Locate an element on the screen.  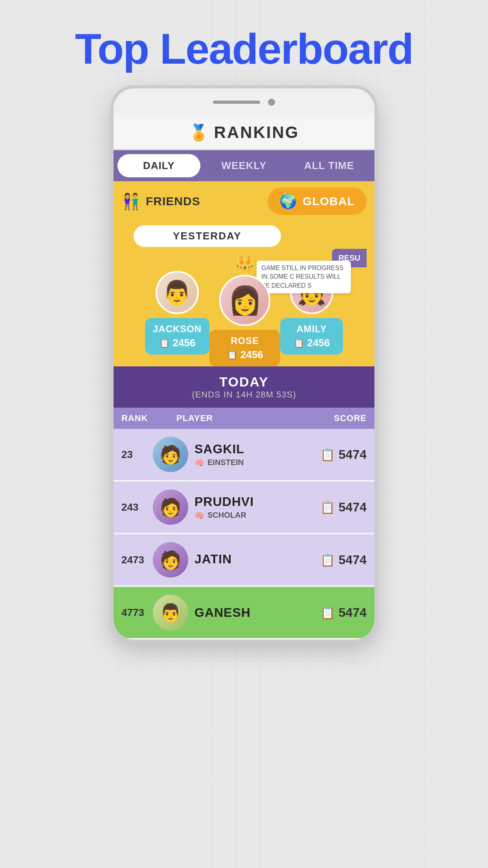
podium-card-third: AMILY 📋 2456 is located at coordinates (312, 337).